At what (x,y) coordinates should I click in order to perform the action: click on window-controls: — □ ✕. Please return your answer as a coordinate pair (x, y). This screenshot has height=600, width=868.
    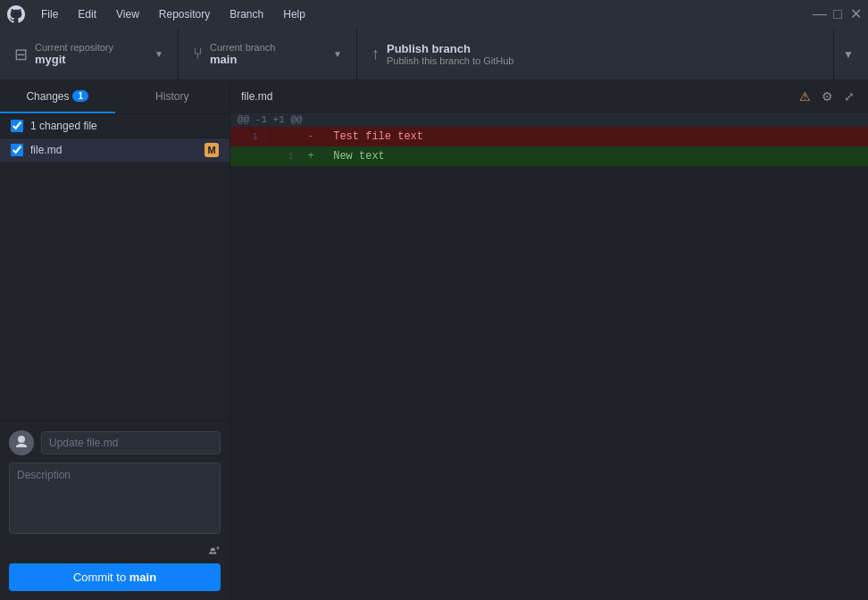
    Looking at the image, I should click on (838, 14).